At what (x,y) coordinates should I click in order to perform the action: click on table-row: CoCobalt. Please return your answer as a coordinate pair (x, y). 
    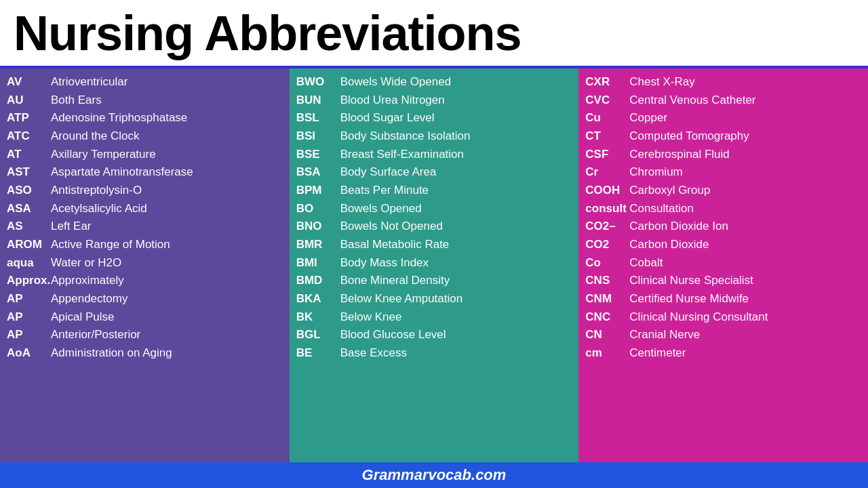
    Looking at the image, I should click on (723, 263).